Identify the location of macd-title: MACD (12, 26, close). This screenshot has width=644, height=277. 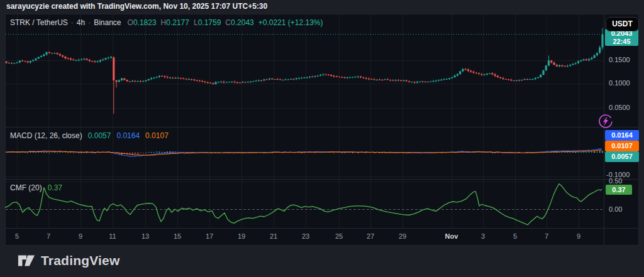
(47, 136).